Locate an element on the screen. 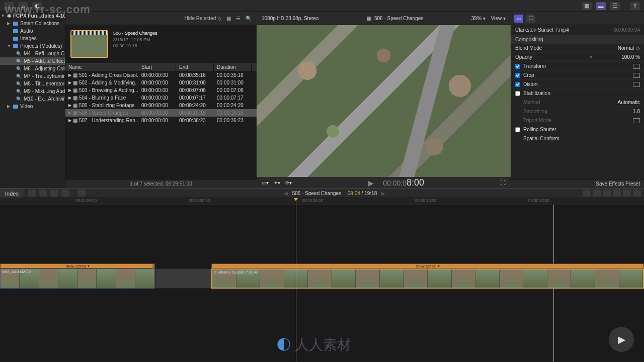 The image size is (644, 362). playhead is located at coordinates (296, 280).